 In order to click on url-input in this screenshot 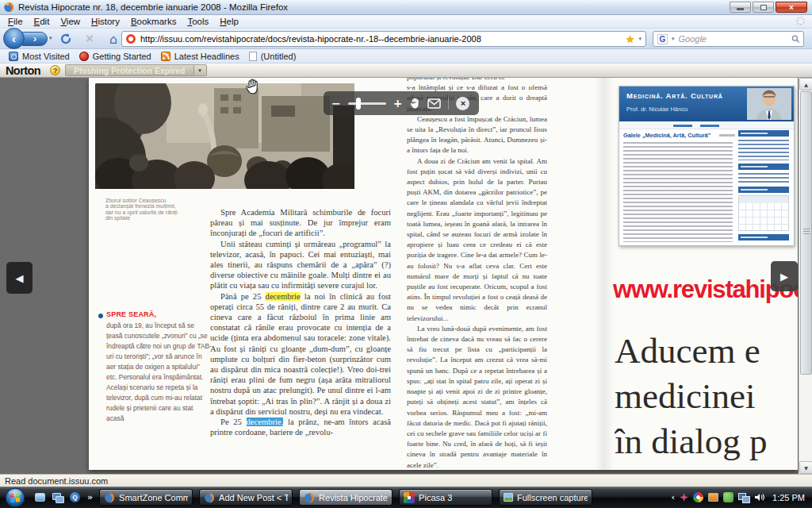, I will do `click(381, 39)`.